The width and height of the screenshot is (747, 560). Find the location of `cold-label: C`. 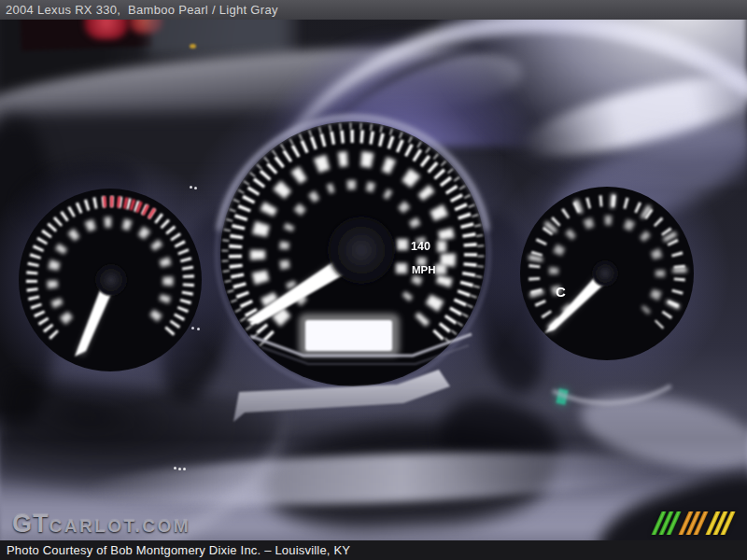

cold-label: C is located at coordinates (560, 291).